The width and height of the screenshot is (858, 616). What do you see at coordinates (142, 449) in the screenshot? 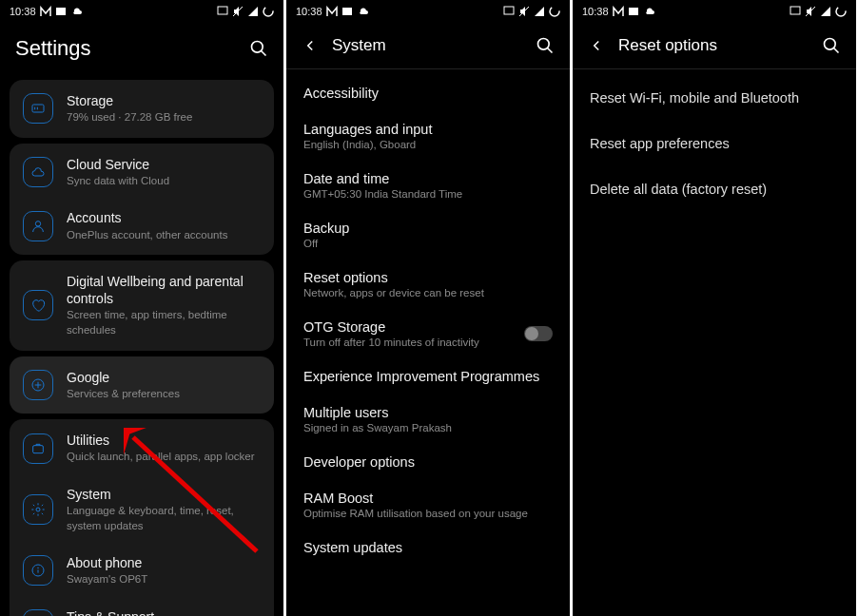
I see `settings-row-utilities: UtilitiesQuick launch, parallel apps, ap…` at bounding box center [142, 449].